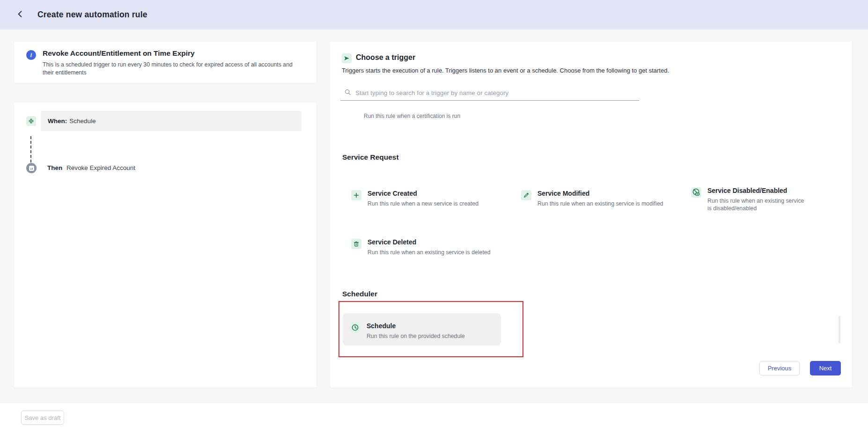 Image resolution: width=868 pixels, height=434 pixels. I want to click on save-as-draft-button: Save as draft, so click(43, 418).